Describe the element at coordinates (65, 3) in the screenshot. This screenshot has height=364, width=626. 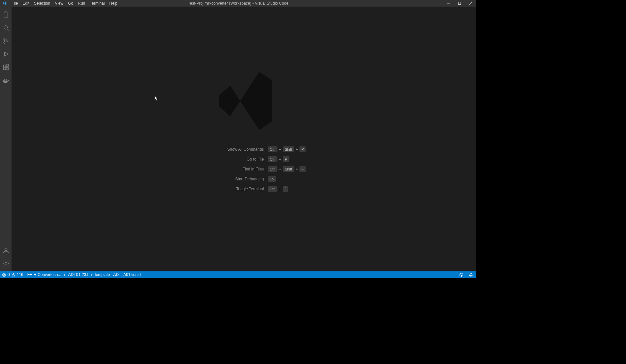
I see `menu-bar: File Edit Selection View Go Run Terminal…` at that location.